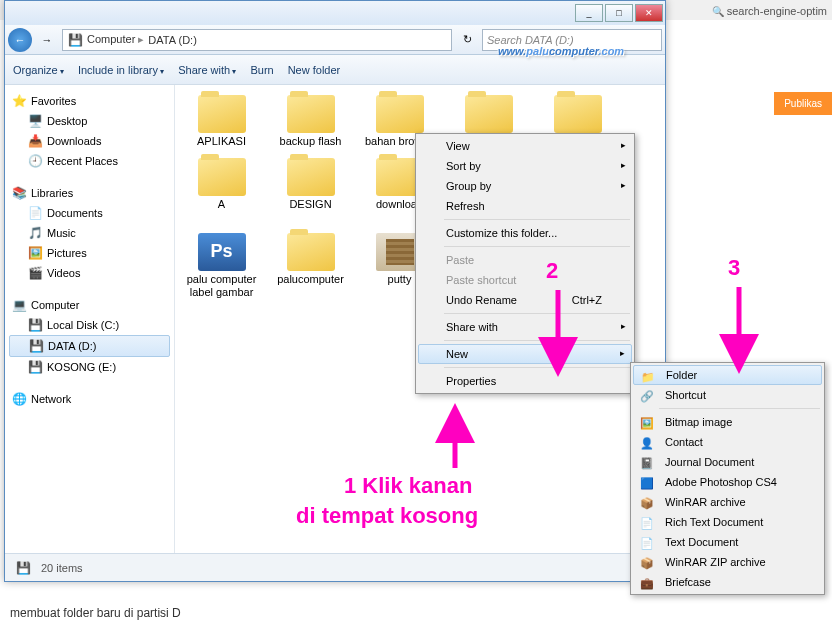 This screenshot has height=624, width=832. What do you see at coordinates (728, 562) in the screenshot?
I see `newmenu-zip: 📦WinRAR ZIP archive` at bounding box center [728, 562].